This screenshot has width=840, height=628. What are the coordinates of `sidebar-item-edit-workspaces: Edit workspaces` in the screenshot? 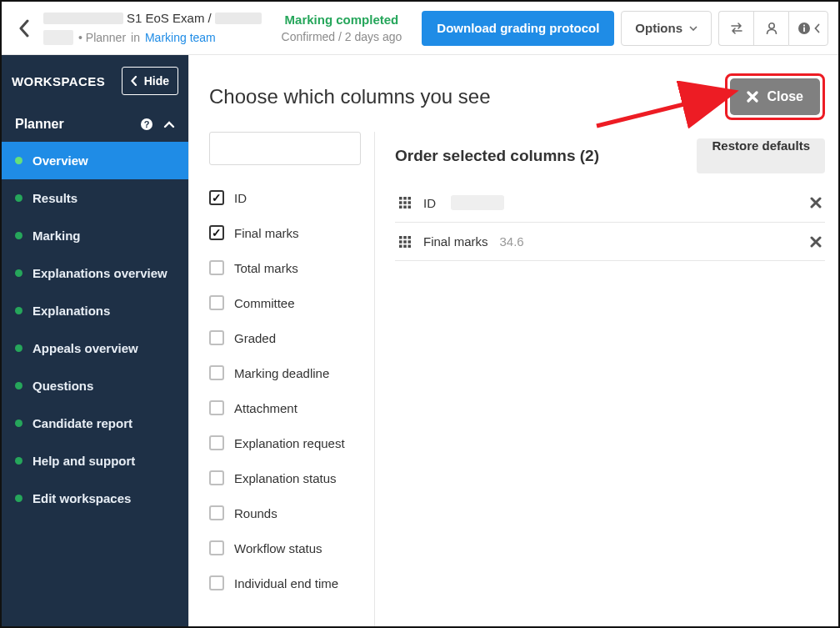 It's located at (95, 499).